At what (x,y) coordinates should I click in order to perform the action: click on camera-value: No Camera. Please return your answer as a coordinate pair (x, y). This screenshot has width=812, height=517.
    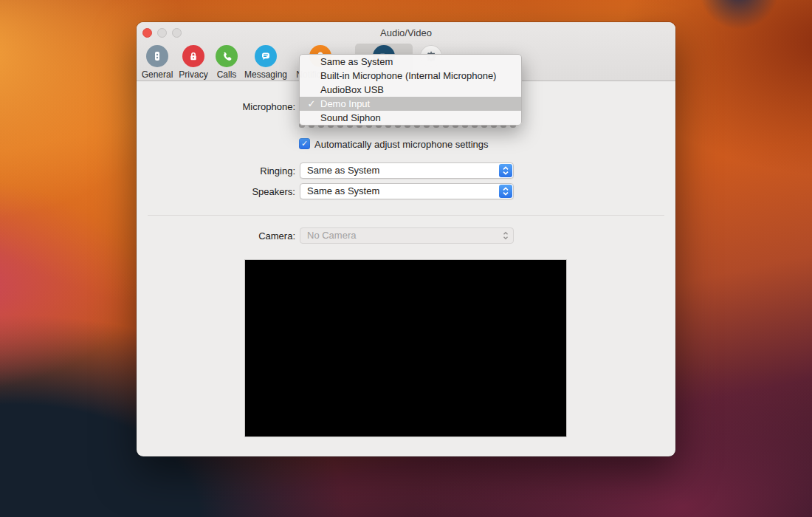
    Looking at the image, I should click on (331, 235).